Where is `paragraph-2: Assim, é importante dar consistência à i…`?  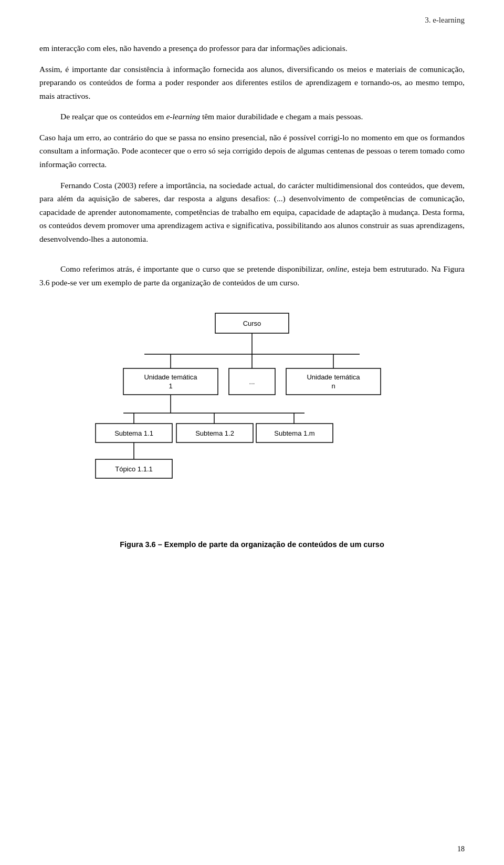
paragraph-2: Assim, é importante dar consistência à i… is located at coordinates (252, 83).